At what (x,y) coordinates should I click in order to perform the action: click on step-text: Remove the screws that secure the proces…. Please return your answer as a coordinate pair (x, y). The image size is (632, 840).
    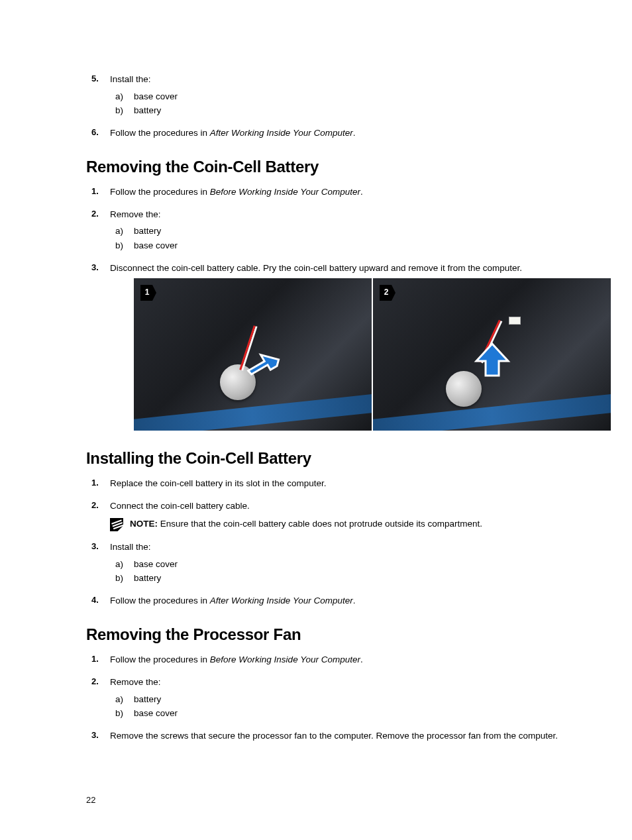
    Looking at the image, I should click on (334, 735).